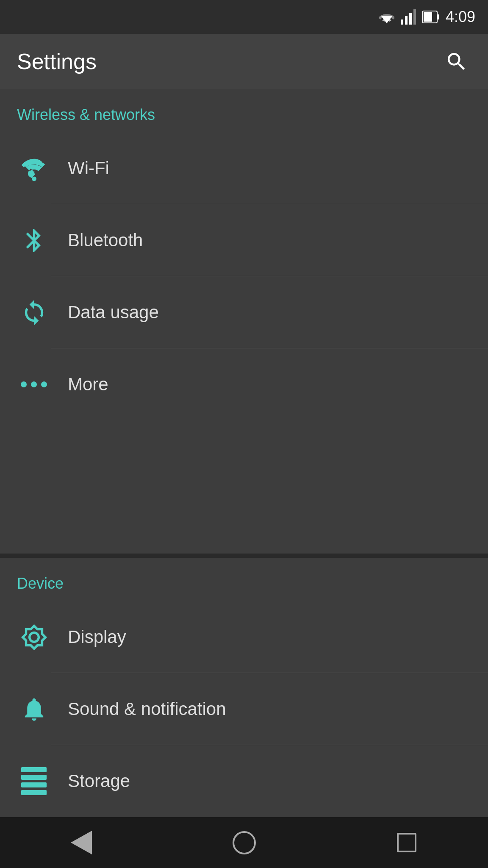 The height and width of the screenshot is (868, 488). I want to click on more-icon, so click(34, 384).